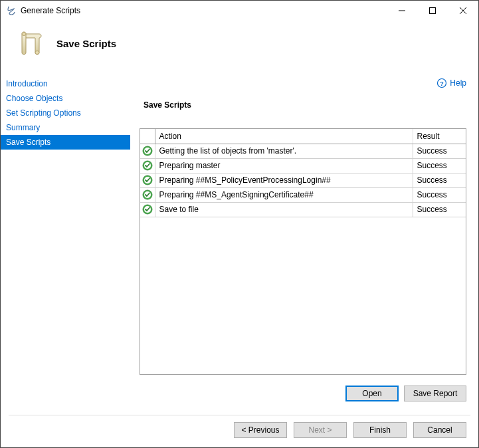 The height and width of the screenshot is (448, 479). I want to click on sidebar-item-label: Summary, so click(23, 128).